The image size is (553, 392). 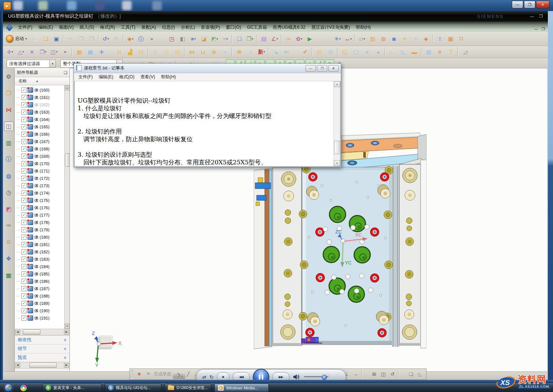 I want to click on sort-ascending-icon: ▲, so click(x=37, y=81).